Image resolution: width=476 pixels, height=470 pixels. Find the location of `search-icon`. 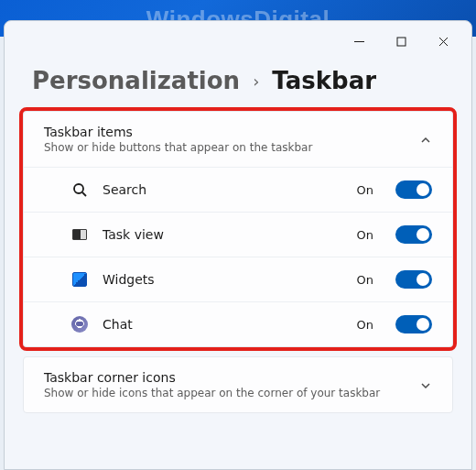

search-icon is located at coordinates (80, 190).